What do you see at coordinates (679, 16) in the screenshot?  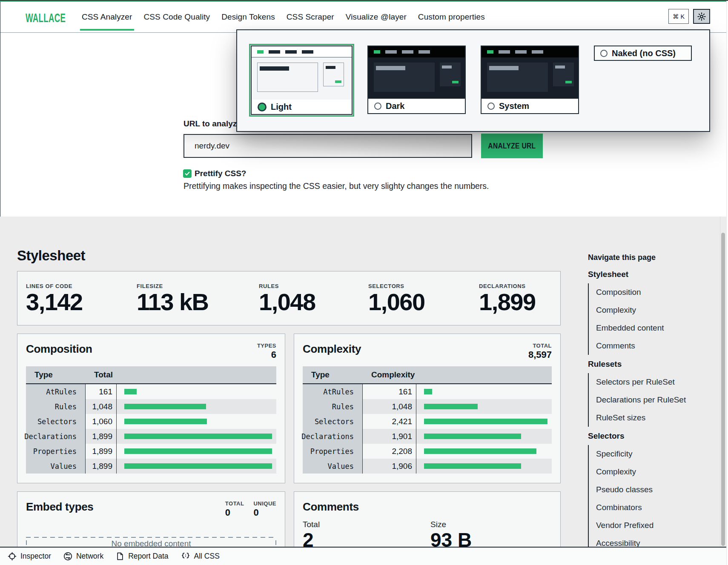 I see `command-palette-button: ⌘ K` at bounding box center [679, 16].